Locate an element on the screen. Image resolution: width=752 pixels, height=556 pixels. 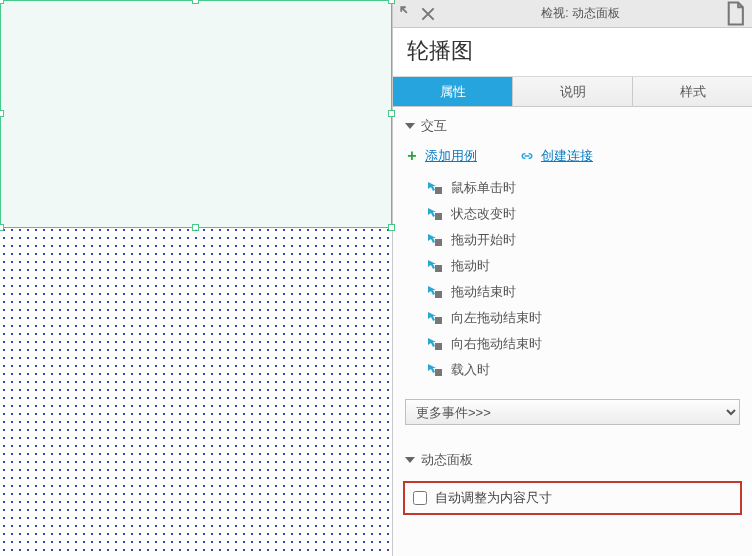
event-label: 鼠标单击时 is located at coordinates (484, 188).